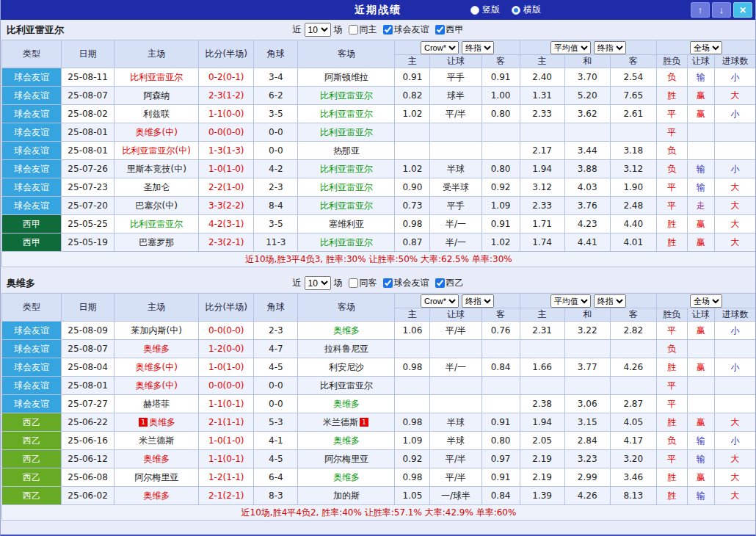  I want to click on match-score: 2-1(1-1), so click(226, 423).